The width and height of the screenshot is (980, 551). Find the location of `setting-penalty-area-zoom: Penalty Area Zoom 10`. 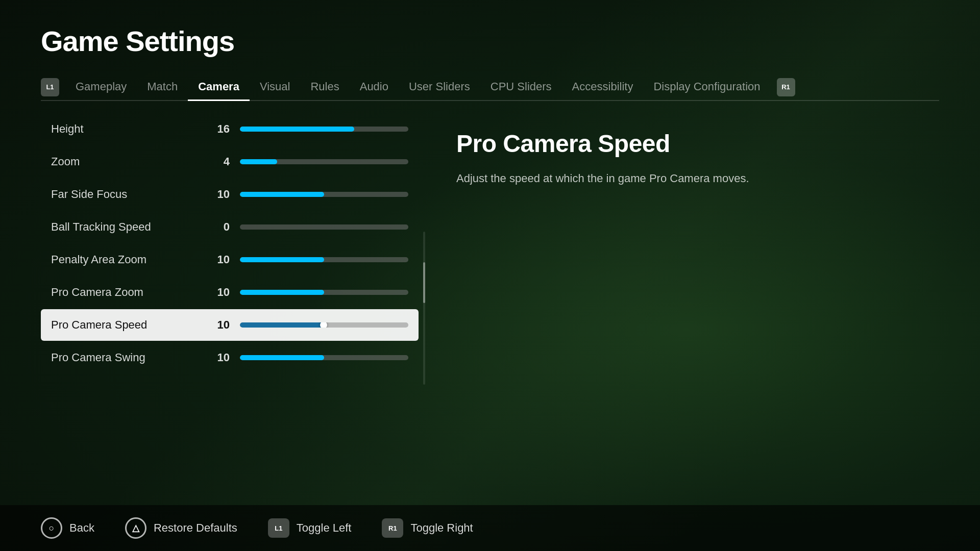

setting-penalty-area-zoom: Penalty Area Zoom 10 is located at coordinates (230, 260).